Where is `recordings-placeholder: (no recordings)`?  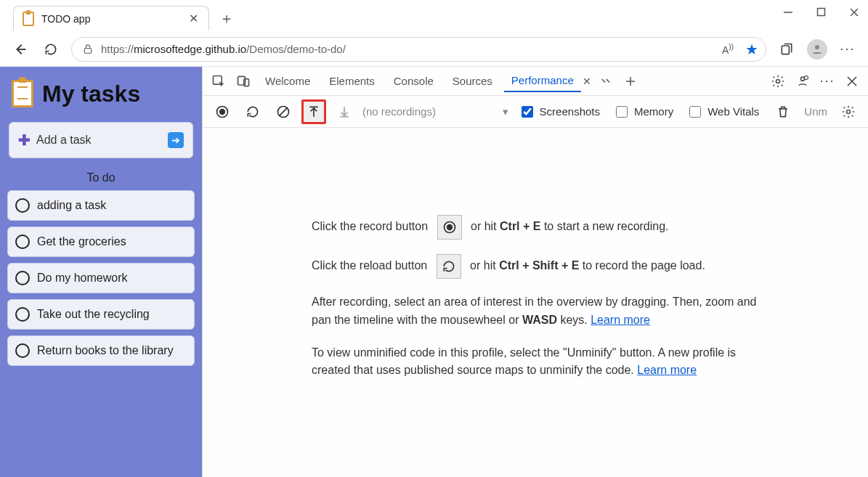 recordings-placeholder: (no recordings) is located at coordinates (399, 112).